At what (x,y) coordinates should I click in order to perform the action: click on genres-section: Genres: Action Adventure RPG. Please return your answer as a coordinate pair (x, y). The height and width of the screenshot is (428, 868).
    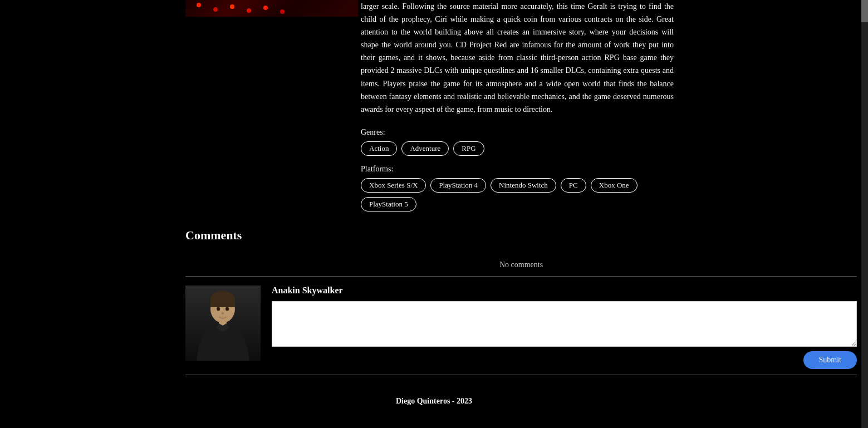
    Looking at the image, I should click on (605, 142).